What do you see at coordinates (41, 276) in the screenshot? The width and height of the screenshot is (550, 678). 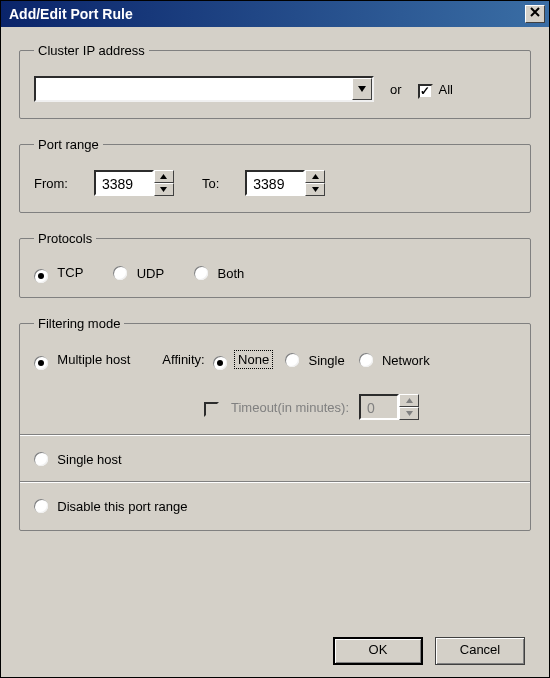 I see `tcp-radio` at bounding box center [41, 276].